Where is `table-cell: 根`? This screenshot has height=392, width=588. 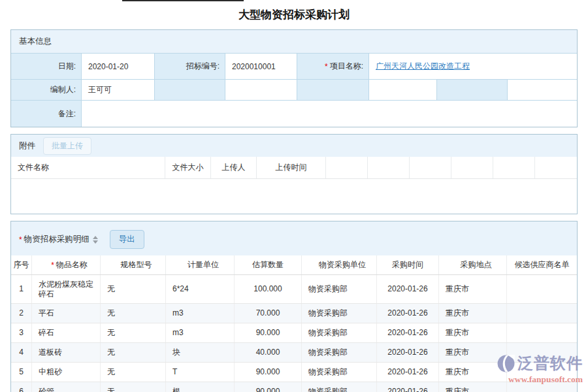
table-cell: 根 is located at coordinates (200, 387).